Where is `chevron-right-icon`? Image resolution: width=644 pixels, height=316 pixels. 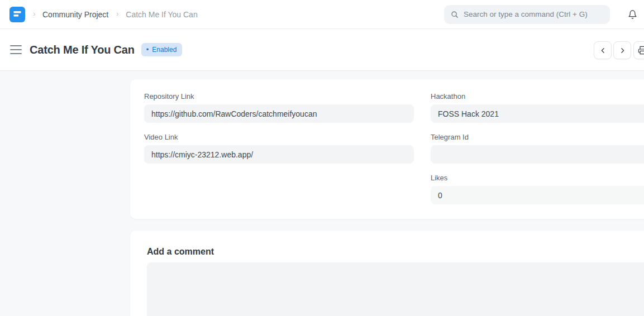
chevron-right-icon is located at coordinates (622, 50).